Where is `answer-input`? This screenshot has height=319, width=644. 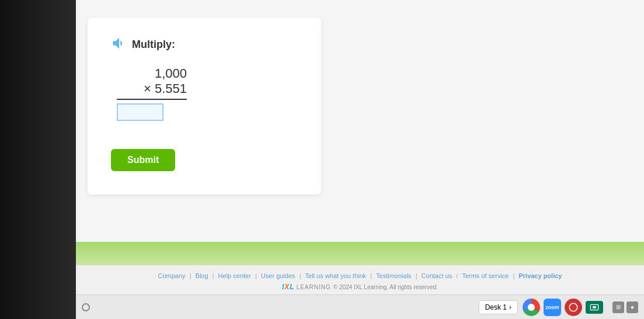 answer-input is located at coordinates (140, 112).